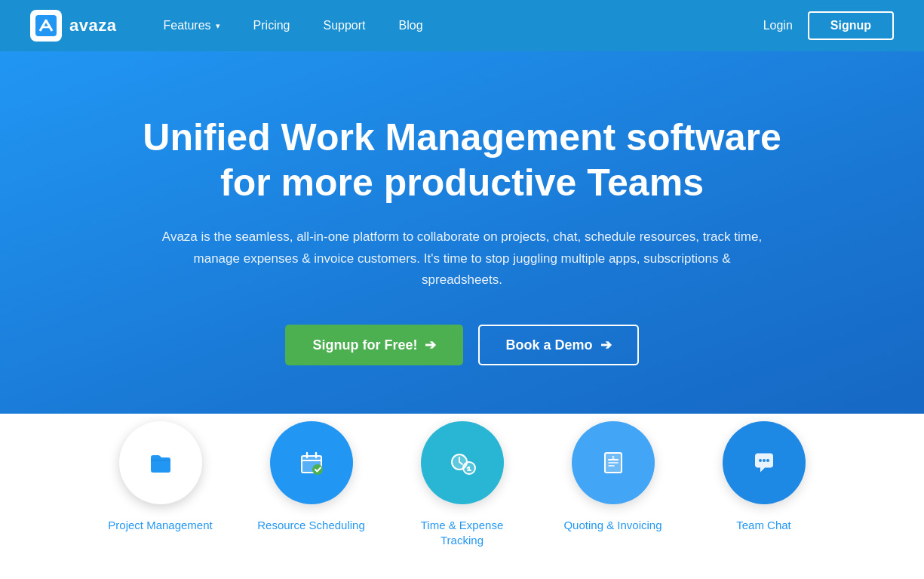 This screenshot has height=579, width=924. I want to click on feature-time-expense: Time & Expense Tracking, so click(462, 485).